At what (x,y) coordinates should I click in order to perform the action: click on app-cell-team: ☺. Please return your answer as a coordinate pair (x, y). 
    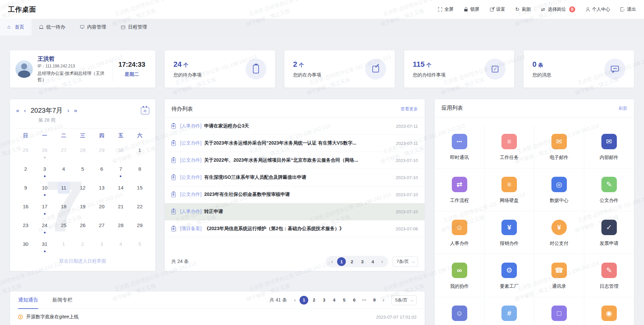
    Looking at the image, I should click on (460, 311).